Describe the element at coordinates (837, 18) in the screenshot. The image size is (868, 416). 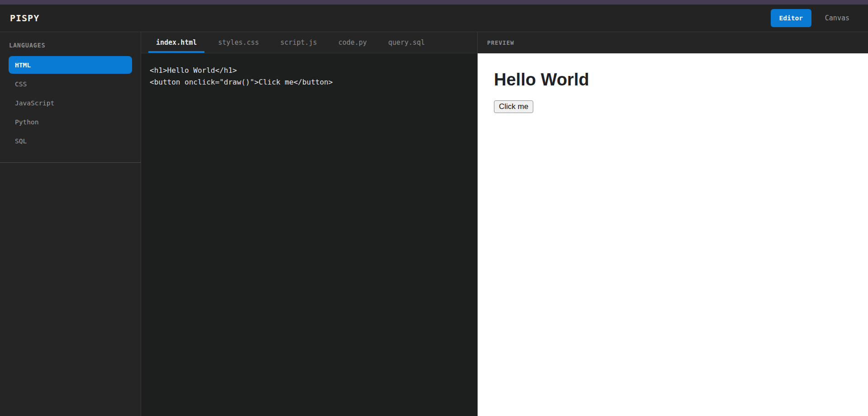
I see `canvas-mode-button: Canvas` at that location.